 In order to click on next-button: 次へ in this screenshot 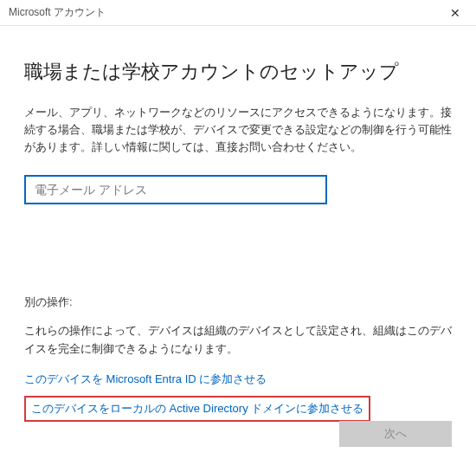, I will do `click(396, 434)`.